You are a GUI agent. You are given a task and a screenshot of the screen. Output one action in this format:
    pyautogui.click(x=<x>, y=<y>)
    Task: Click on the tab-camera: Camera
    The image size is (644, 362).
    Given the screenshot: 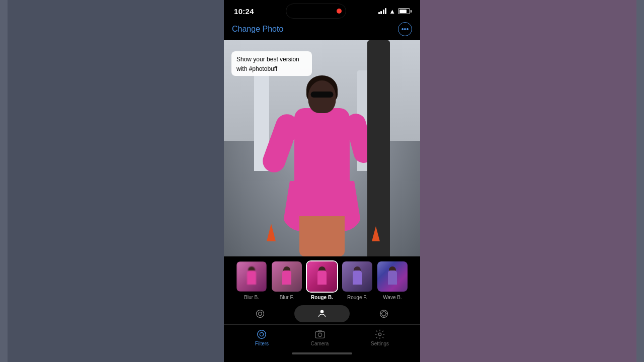 What is the action you would take?
    pyautogui.click(x=320, y=338)
    